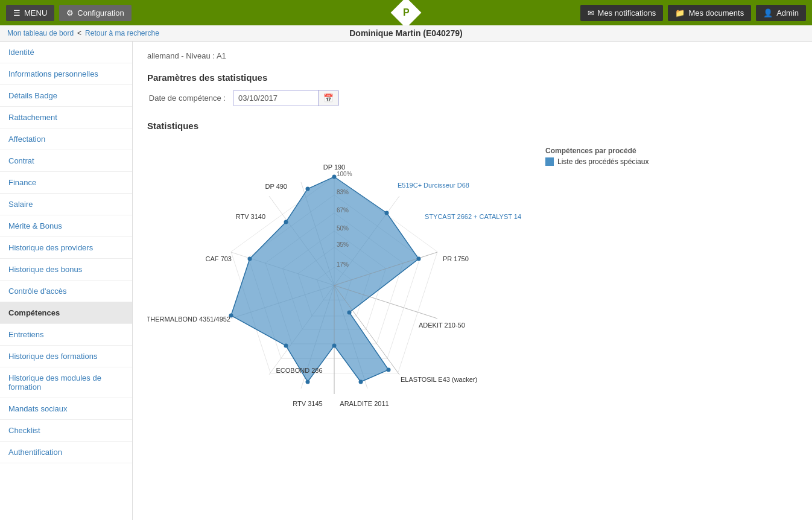  What do you see at coordinates (122, 33) in the screenshot?
I see `breadcrumb-back: Retour à ma recherche` at bounding box center [122, 33].